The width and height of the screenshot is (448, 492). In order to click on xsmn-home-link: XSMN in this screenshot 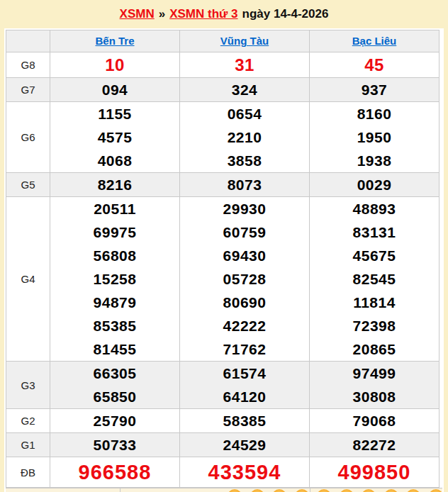, I will do `click(138, 14)`.